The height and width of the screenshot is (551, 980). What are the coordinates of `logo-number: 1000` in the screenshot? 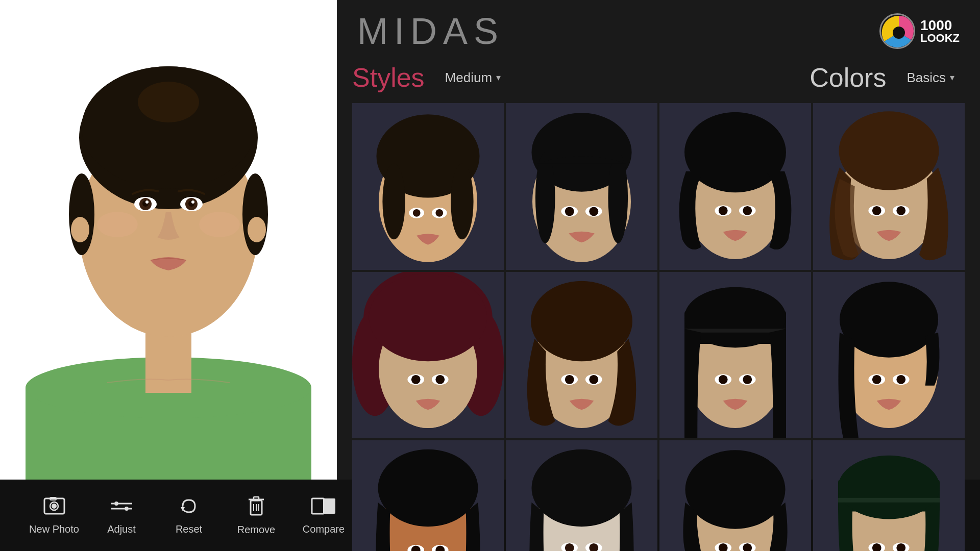 It's located at (936, 26).